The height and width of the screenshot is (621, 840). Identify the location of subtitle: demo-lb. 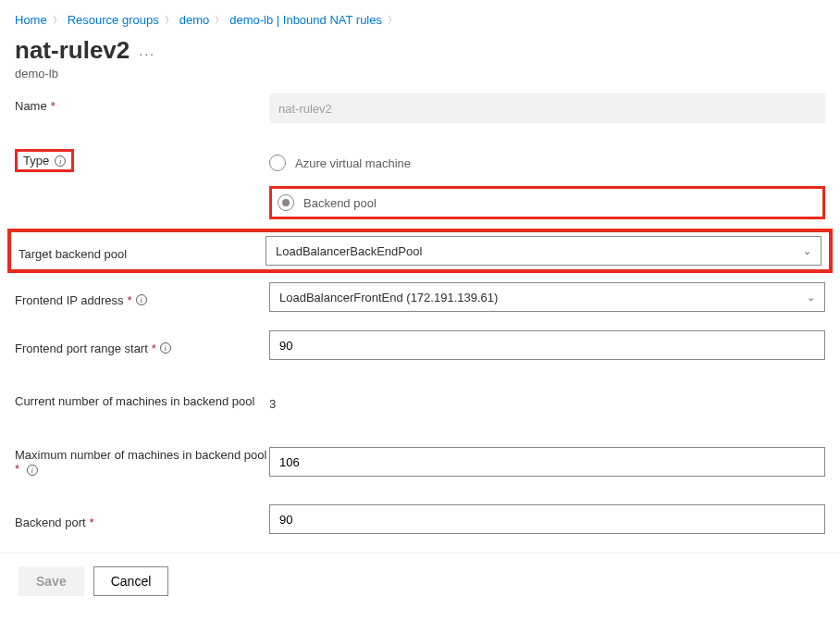
(420, 80).